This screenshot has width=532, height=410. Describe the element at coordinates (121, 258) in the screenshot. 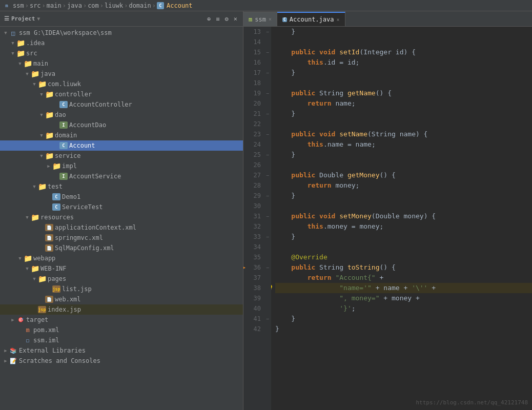

I see `tree-item-webapp: ▼ 📁 webapp` at that location.